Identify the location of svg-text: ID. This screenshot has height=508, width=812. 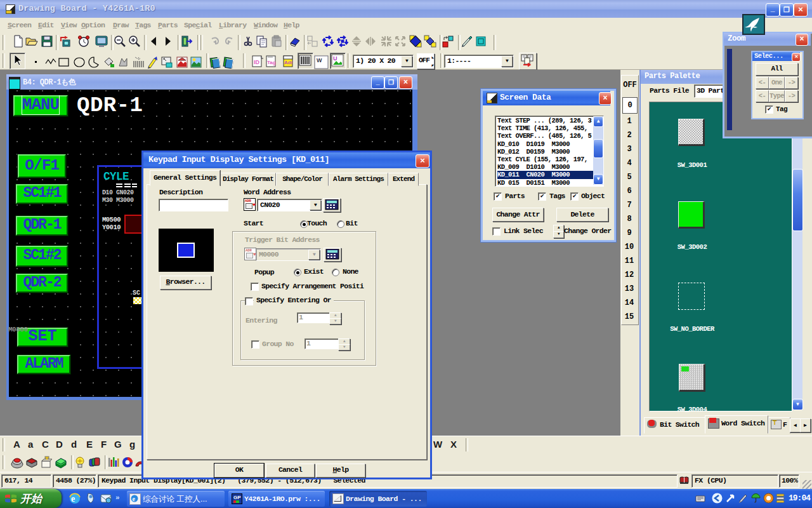
(257, 62).